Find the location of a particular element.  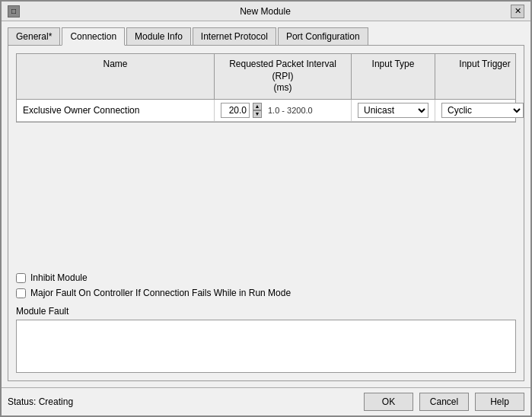

inhibit-module-checkbox is located at coordinates (21, 279).